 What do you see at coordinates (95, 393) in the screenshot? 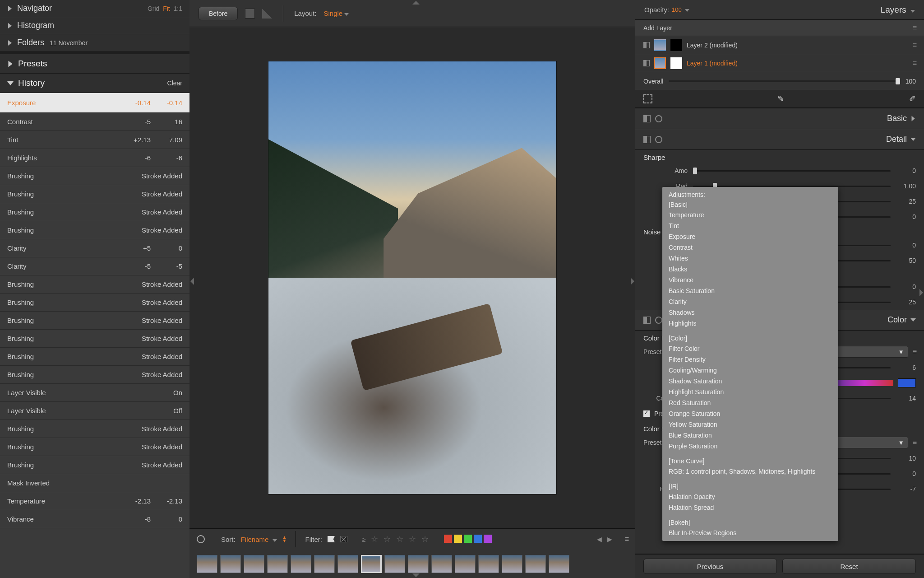
I see `history-row: Layer VisibleOn` at bounding box center [95, 393].